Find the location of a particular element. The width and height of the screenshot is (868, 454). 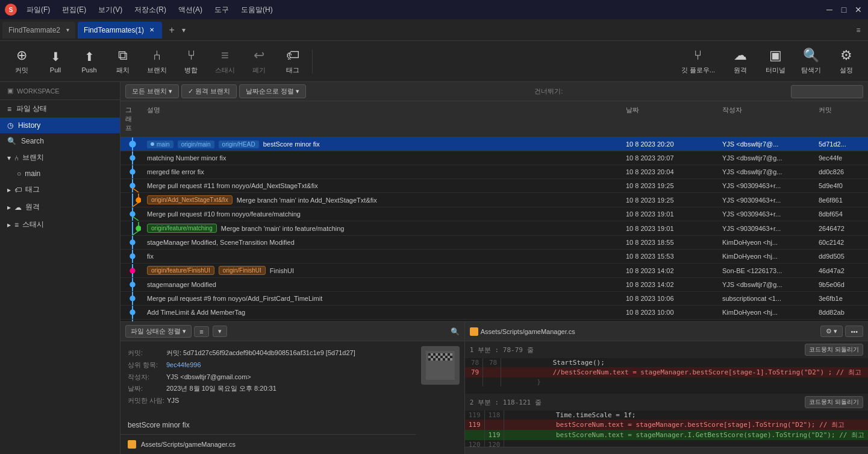

diff-more-button: ••• is located at coordinates (854, 332).